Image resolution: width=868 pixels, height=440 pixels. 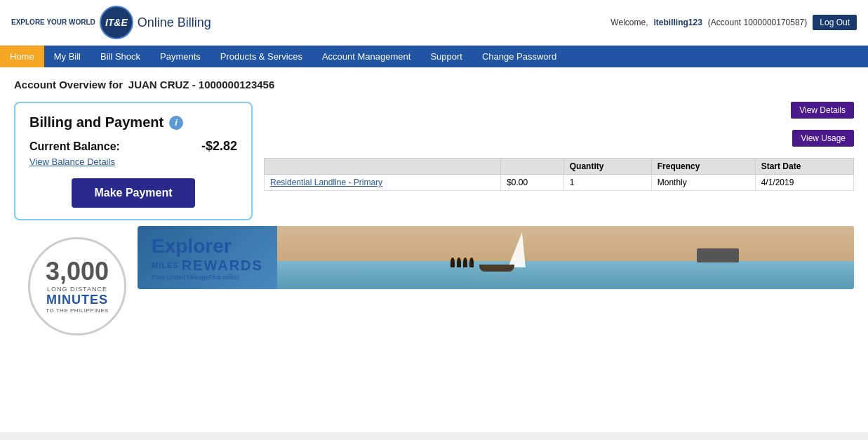 What do you see at coordinates (208, 246) in the screenshot?
I see `explorer-title-row: Explorer` at bounding box center [208, 246].